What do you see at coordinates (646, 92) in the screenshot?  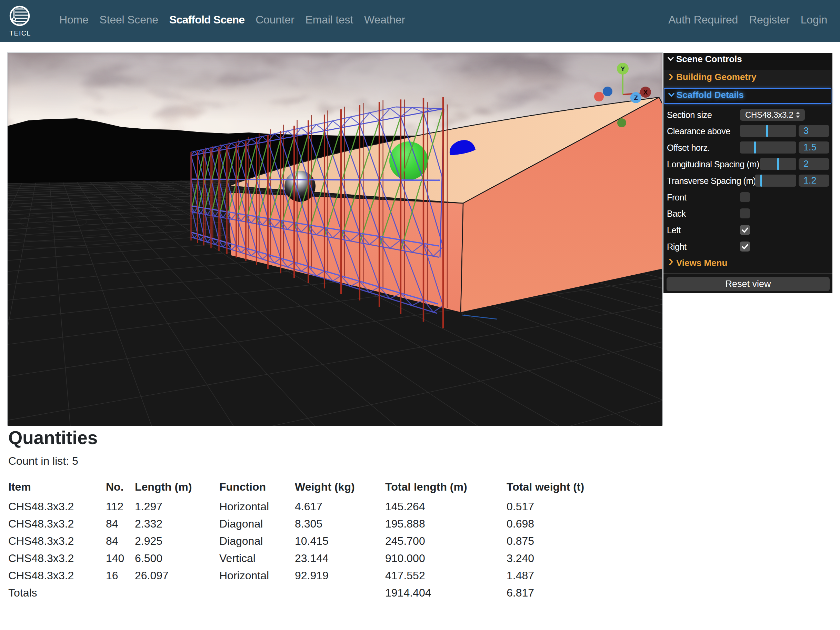 I see `svg-text: X` at bounding box center [646, 92].